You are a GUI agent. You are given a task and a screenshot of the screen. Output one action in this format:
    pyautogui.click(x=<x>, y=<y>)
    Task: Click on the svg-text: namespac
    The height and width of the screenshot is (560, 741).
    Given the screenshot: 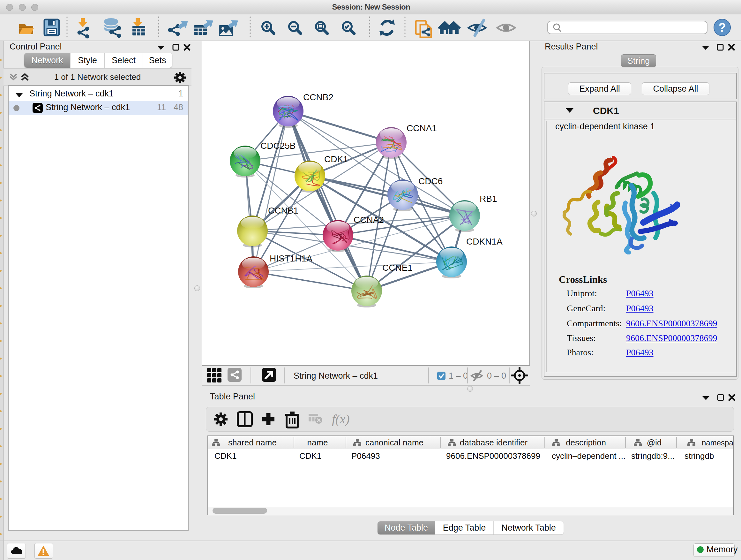 What is the action you would take?
    pyautogui.click(x=718, y=443)
    